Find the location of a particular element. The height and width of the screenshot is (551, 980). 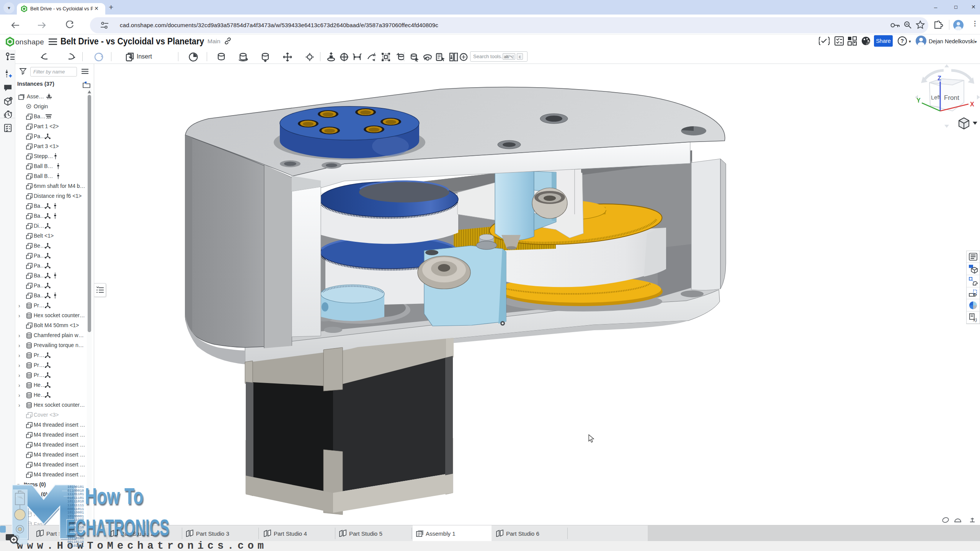

svg-text: X is located at coordinates (972, 104).